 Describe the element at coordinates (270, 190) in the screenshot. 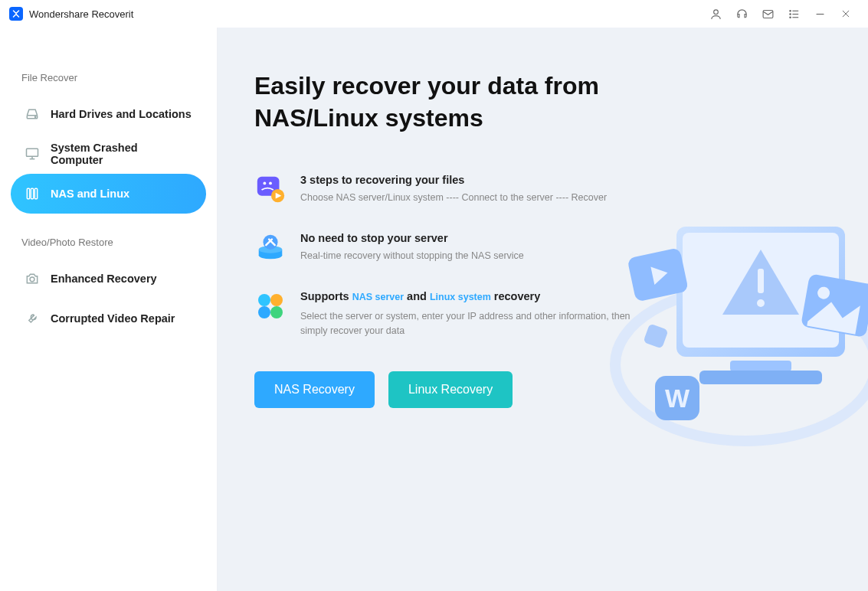

I see `window-play-icon` at that location.